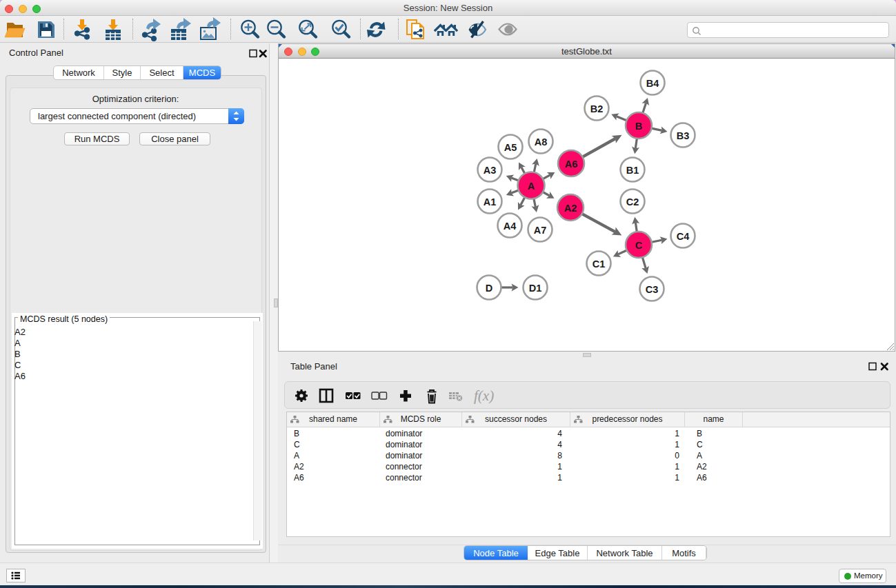 The image size is (896, 588). I want to click on svg-text: C1, so click(599, 264).